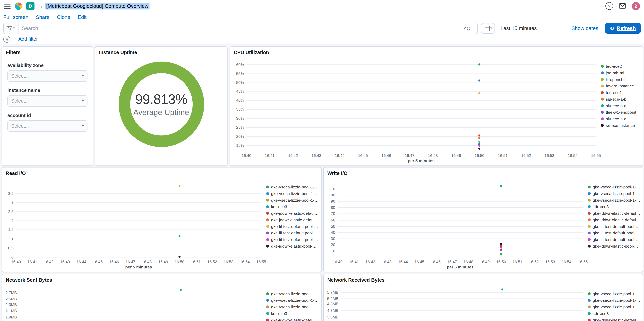 Image resolution: width=644 pixels, height=321 pixels. I want to click on query-language-badge: KQL, so click(470, 28).